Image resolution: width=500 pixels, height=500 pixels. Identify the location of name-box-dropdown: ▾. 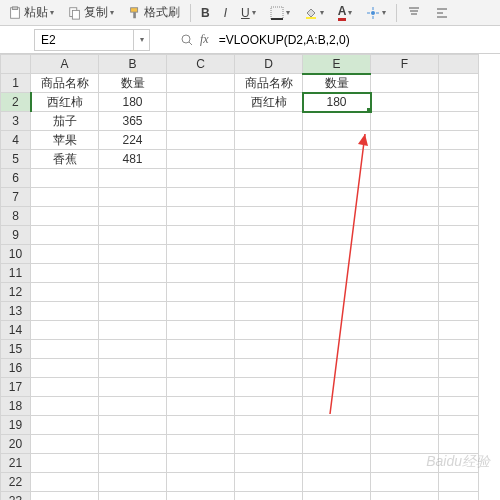
(142, 40).